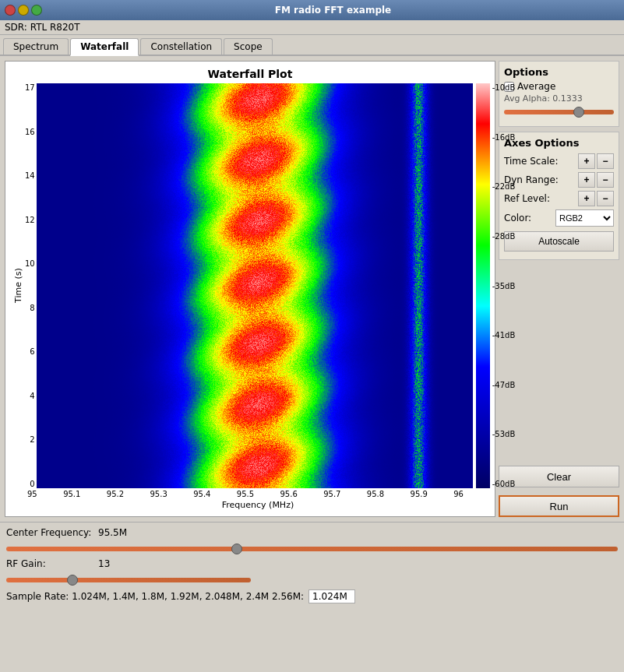 Image resolution: width=624 pixels, height=672 pixels. Describe the element at coordinates (312, 10) in the screenshot. I see `title-bar: FM radio FFT example` at that location.